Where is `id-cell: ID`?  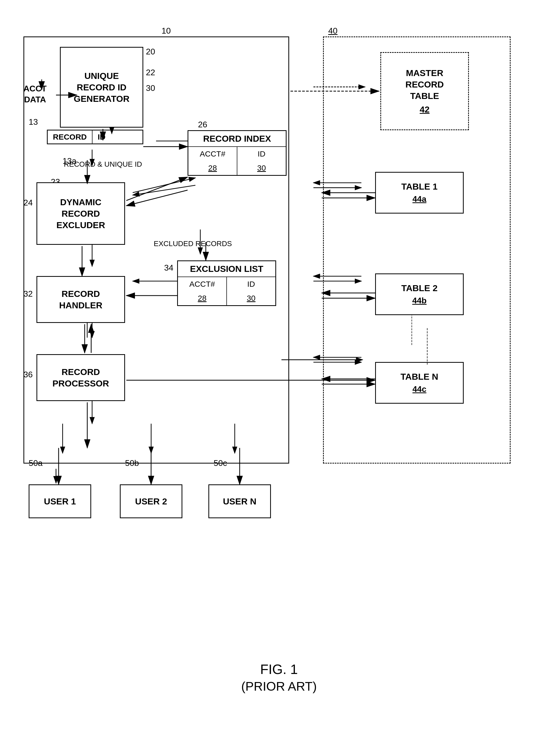 id-cell: ID is located at coordinates (102, 137).